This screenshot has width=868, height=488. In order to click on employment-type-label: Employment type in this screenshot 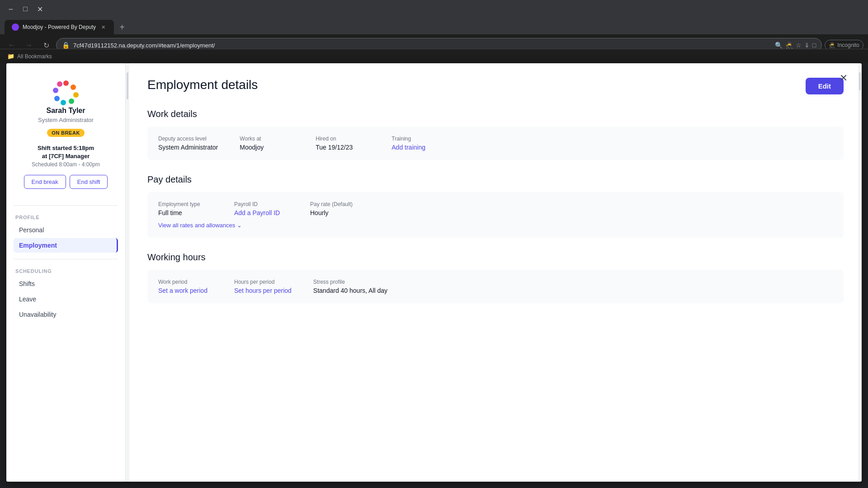, I will do `click(185, 204)`.